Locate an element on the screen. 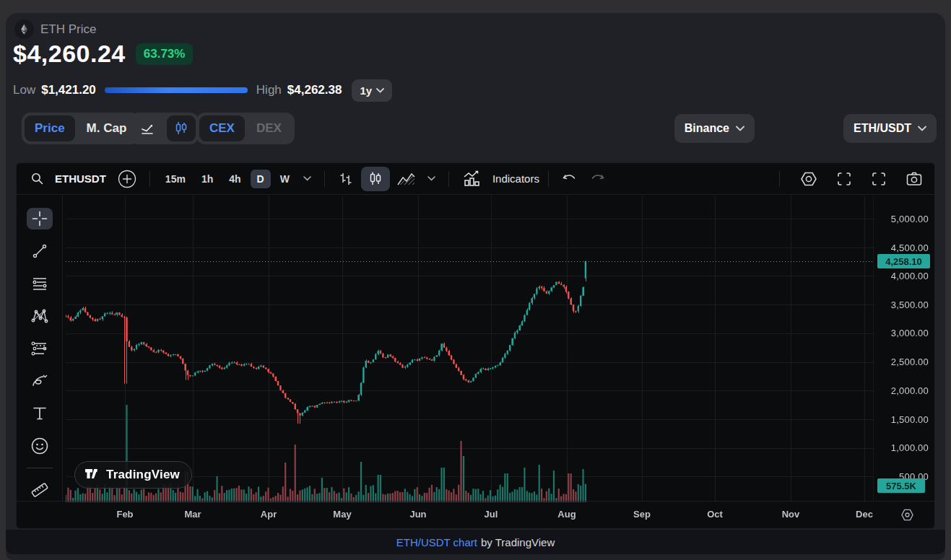 Image resolution: width=951 pixels, height=560 pixels. chart-type-toggle is located at coordinates (165, 128).